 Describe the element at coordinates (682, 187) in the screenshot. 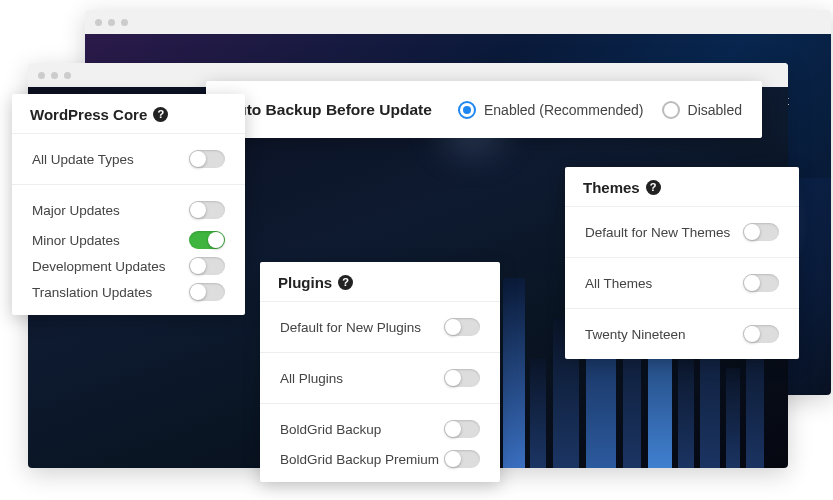

I see `themes-header: Themes ?` at that location.